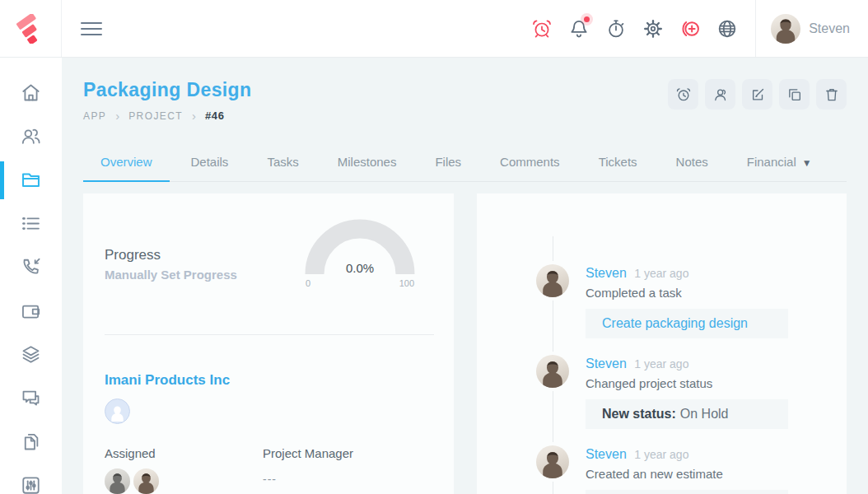  What do you see at coordinates (31, 28) in the screenshot?
I see `app-logo` at bounding box center [31, 28].